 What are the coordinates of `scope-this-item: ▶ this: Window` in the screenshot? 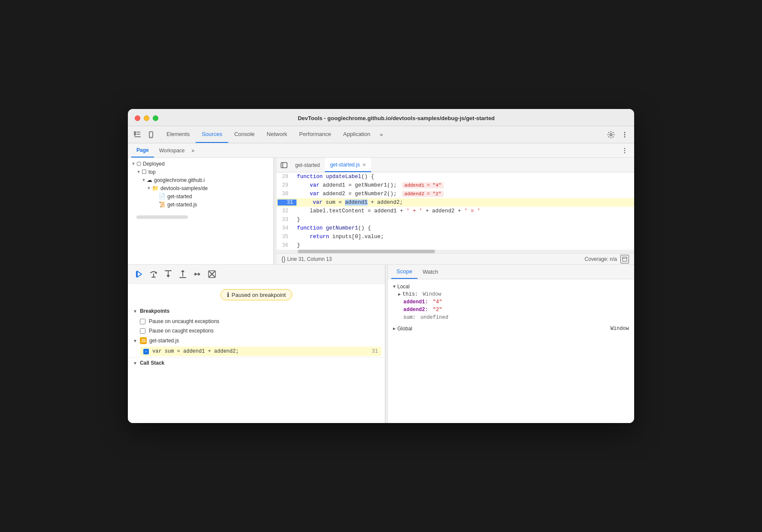 It's located at (511, 294).